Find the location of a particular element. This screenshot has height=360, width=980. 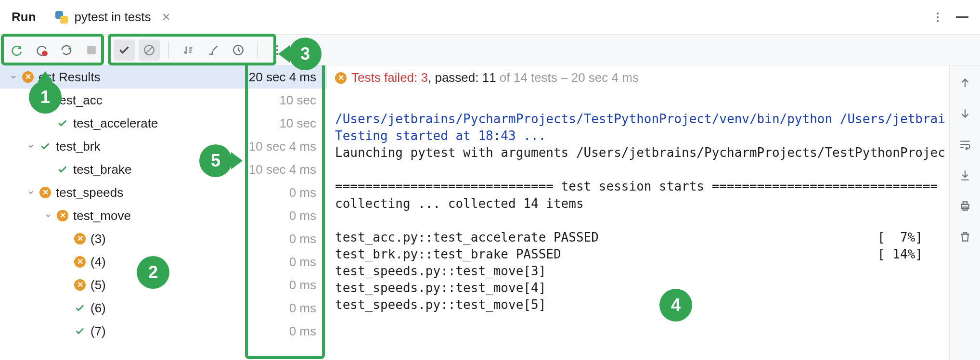

rerun-failed-icon is located at coordinates (41, 50).